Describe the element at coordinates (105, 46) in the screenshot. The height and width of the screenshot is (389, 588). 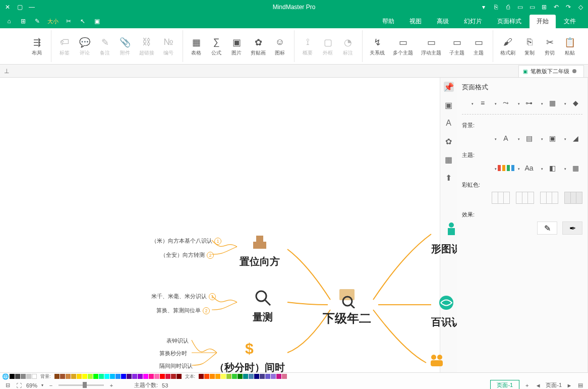
I see `note-button: ✎备注` at that location.